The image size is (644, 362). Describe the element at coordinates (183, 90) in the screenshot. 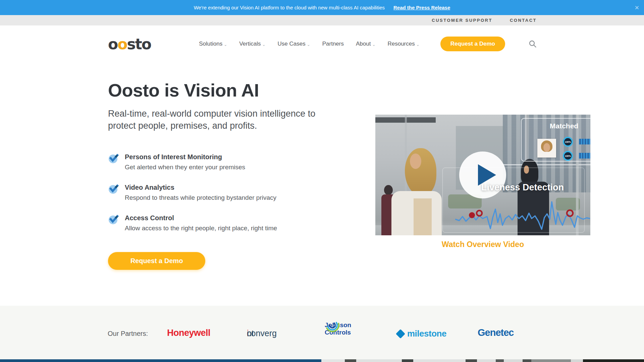

I see `page-title: Oosto is Vision AI` at that location.